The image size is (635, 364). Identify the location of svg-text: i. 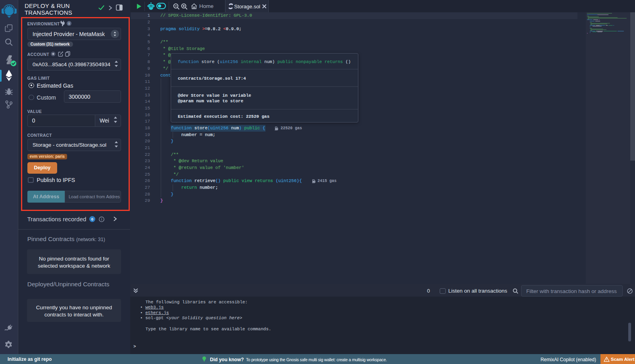
(102, 219).